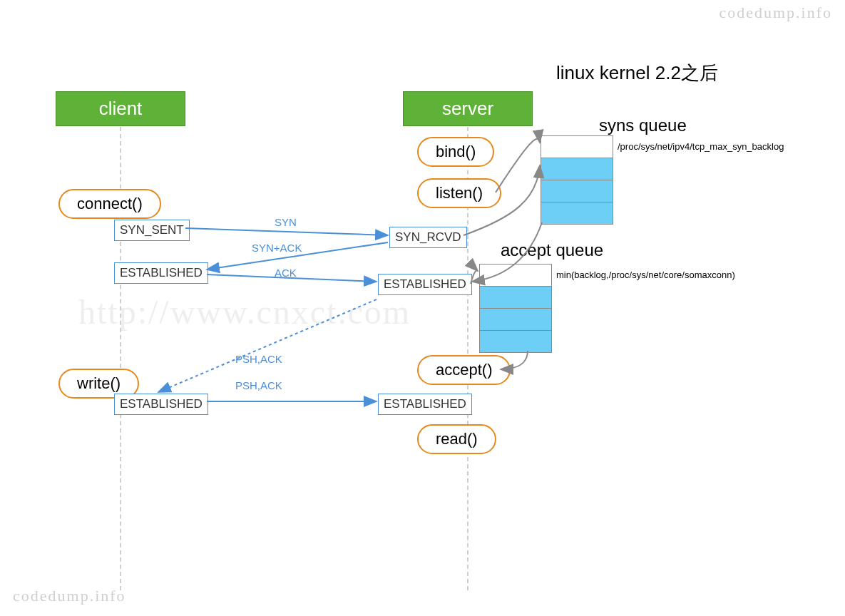 This screenshot has width=845, height=616. Describe the element at coordinates (121, 108) in the screenshot. I see `client-header: client` at that location.